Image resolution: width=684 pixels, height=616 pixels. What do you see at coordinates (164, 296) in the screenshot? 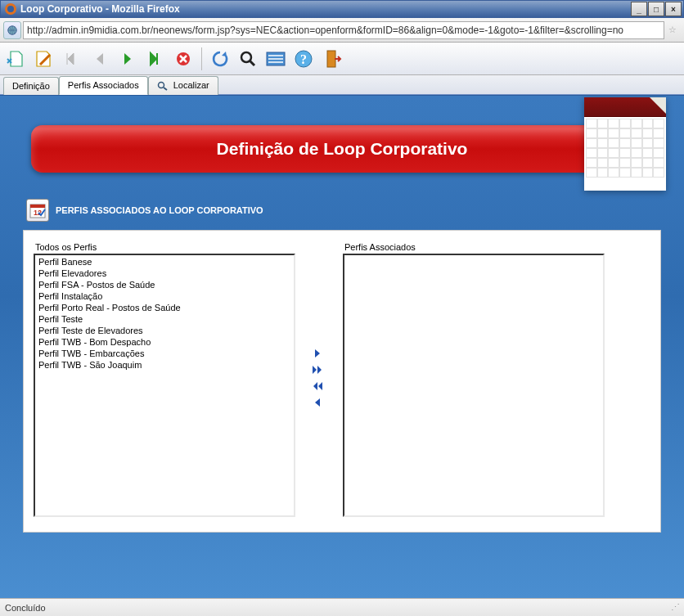
I see `list-item: Perfil Instalação` at bounding box center [164, 296].